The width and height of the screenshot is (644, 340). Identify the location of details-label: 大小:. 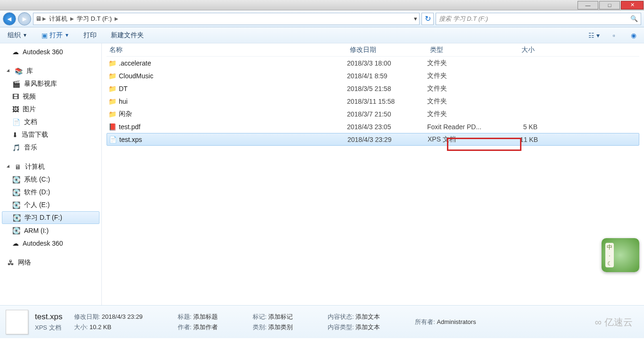
(81, 327).